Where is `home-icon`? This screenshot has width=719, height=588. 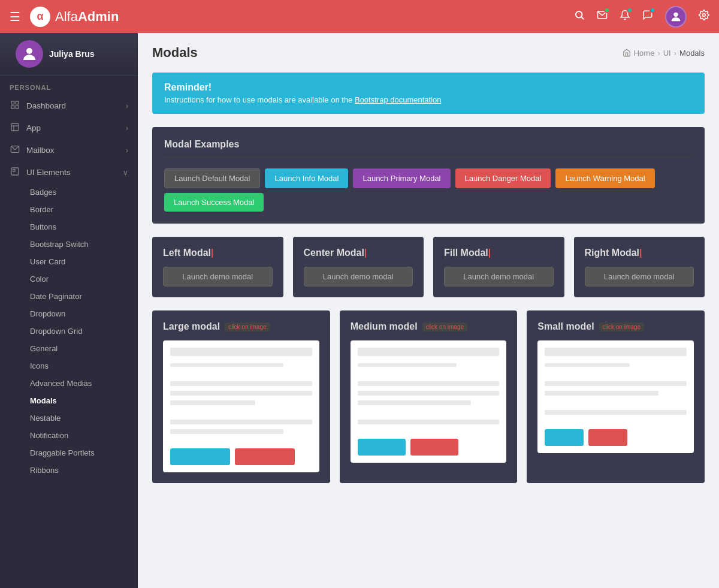 home-icon is located at coordinates (627, 53).